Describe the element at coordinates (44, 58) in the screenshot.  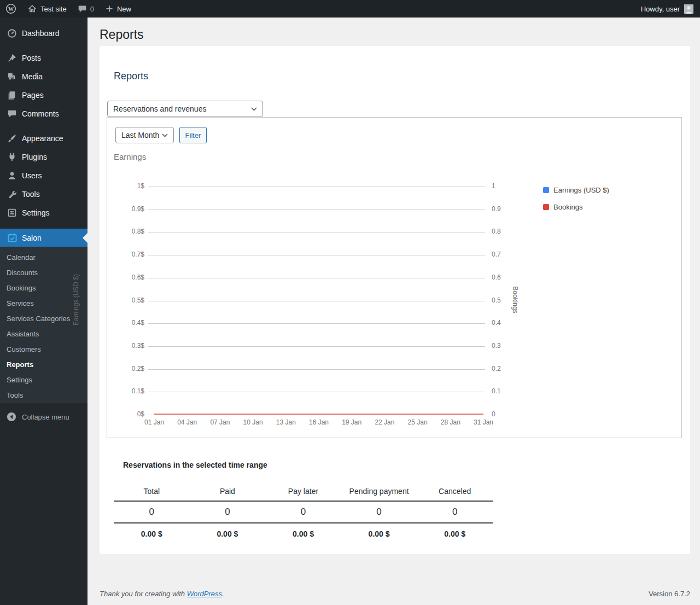
I see `sidebar-item-posts: Posts` at that location.